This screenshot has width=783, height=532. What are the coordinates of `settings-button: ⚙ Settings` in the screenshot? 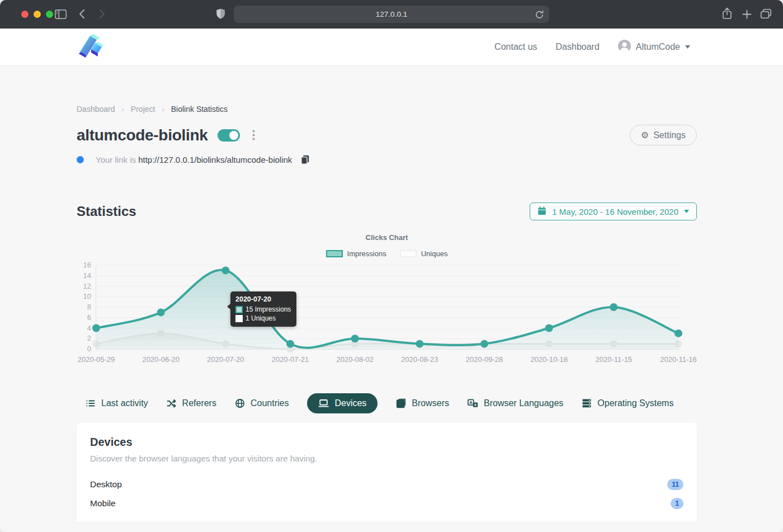 It's located at (663, 135).